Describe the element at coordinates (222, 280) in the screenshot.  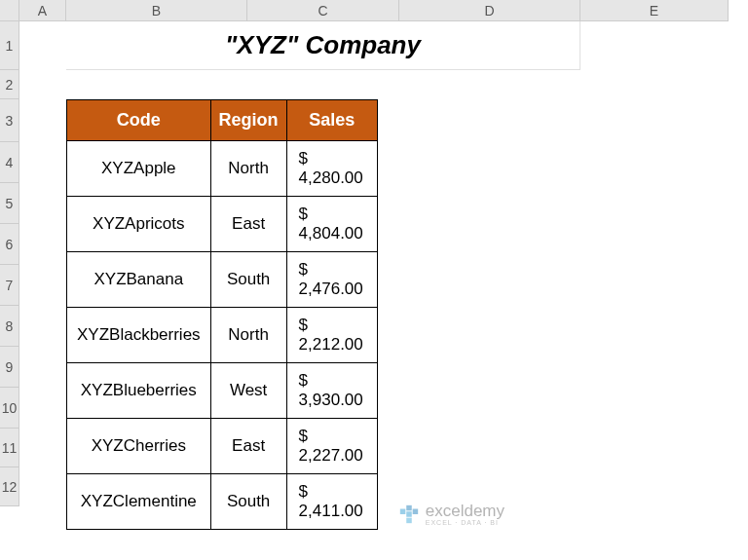
I see `table-row: XYZBananaSouth$2,476.00` at that location.